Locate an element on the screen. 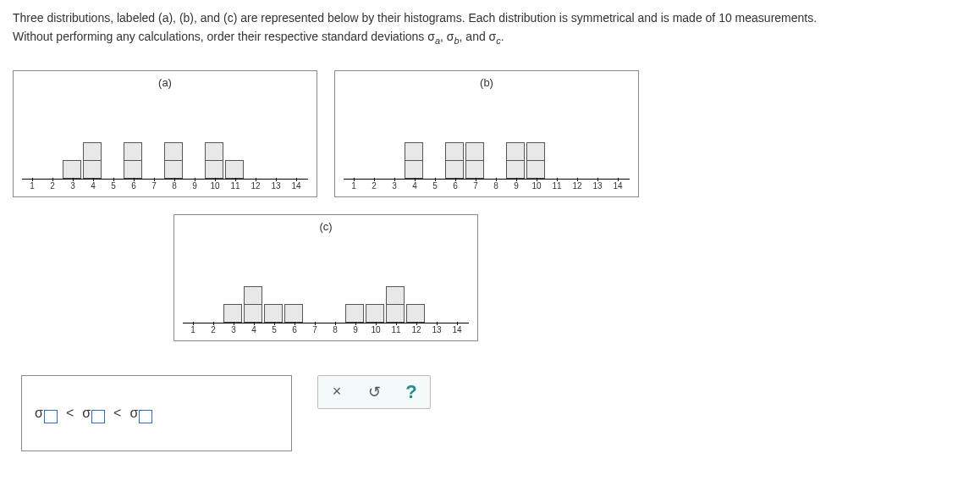  sigma-a: σ is located at coordinates (432, 36).